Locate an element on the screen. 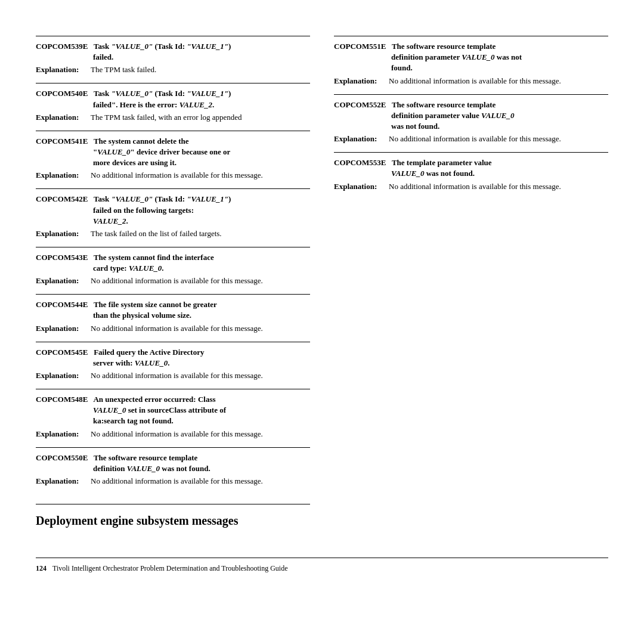 Image resolution: width=644 pixels, height=644 pixels. entry-title-continuation: was not found. is located at coordinates (500, 126).